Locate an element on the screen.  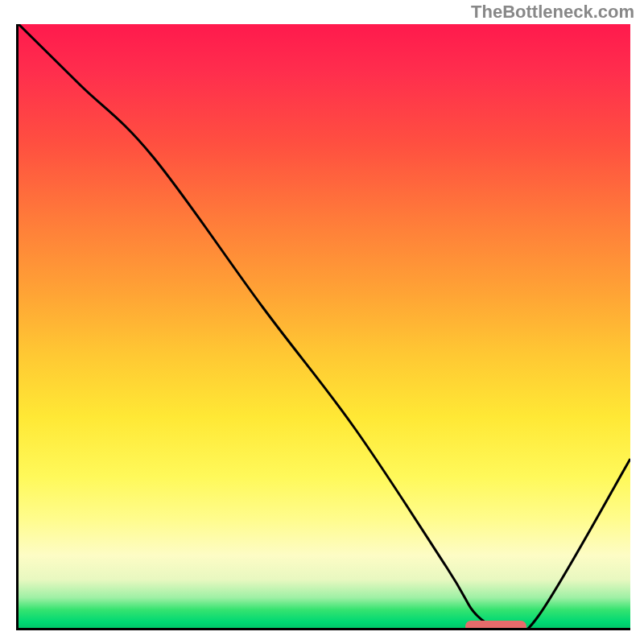
minimum-marker is located at coordinates (496, 625).